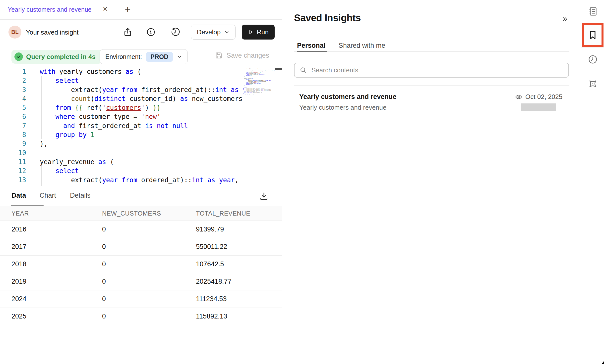 The image size is (604, 364). I want to click on share-button, so click(128, 32).